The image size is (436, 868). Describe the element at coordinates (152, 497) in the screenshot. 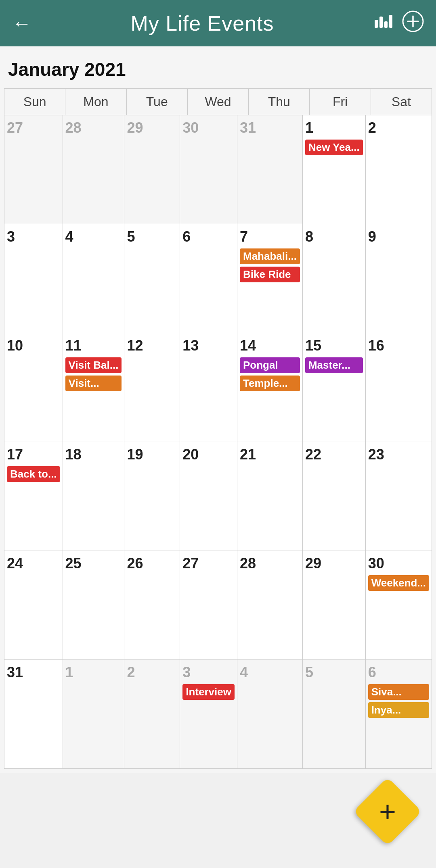

I see `calendar-cell: 19` at that location.